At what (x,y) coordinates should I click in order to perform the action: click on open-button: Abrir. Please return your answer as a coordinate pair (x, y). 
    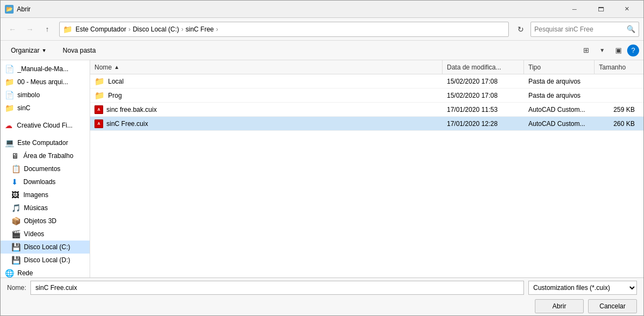
    Looking at the image, I should click on (559, 306).